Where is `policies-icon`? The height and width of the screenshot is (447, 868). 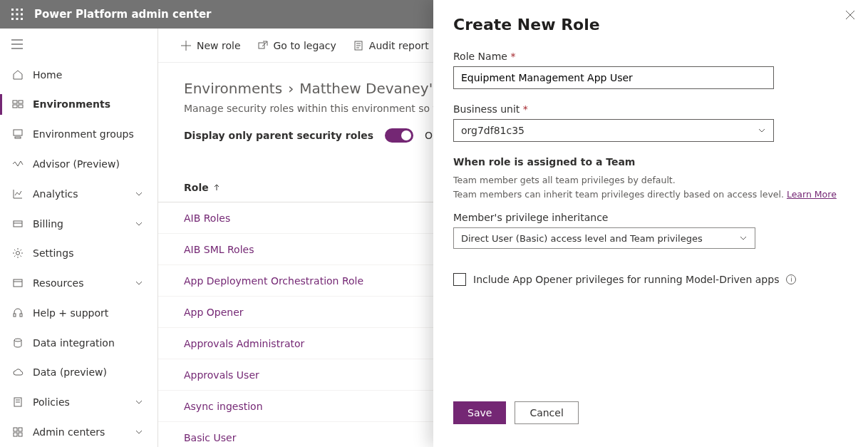
policies-icon is located at coordinates (18, 402).